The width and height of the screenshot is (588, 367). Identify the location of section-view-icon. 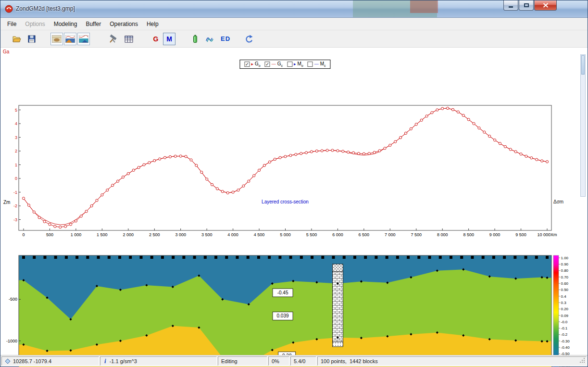
(84, 39).